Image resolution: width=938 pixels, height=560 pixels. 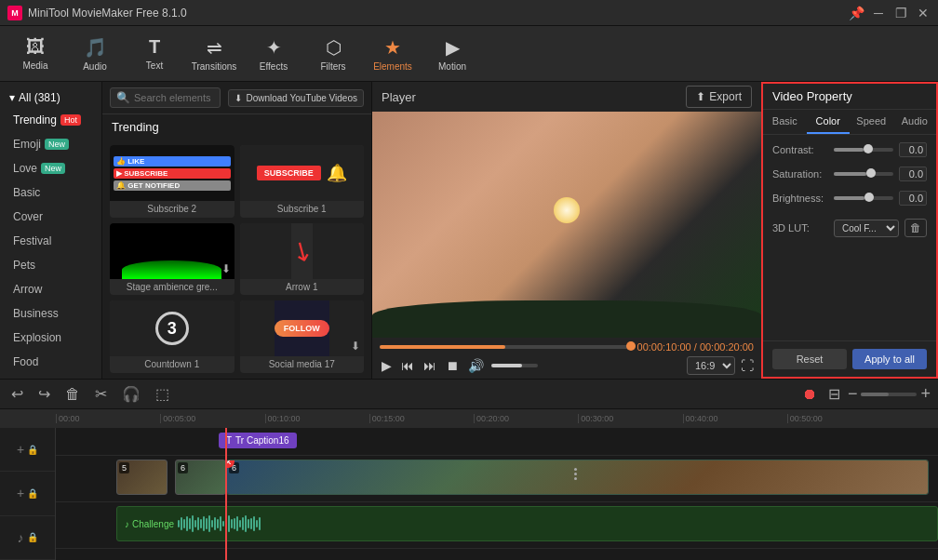 I want to click on pin-button: 📌, so click(x=856, y=13).